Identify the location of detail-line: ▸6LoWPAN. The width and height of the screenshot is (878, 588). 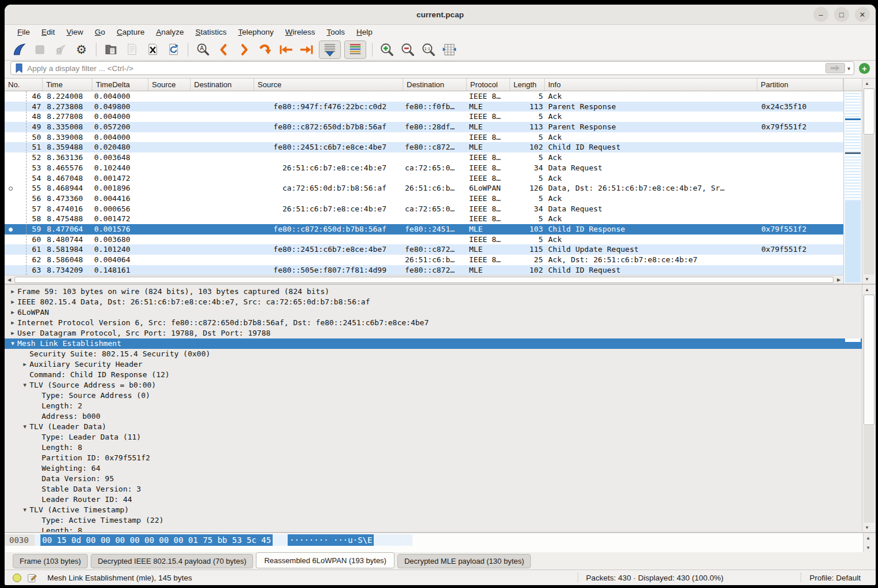
(433, 312).